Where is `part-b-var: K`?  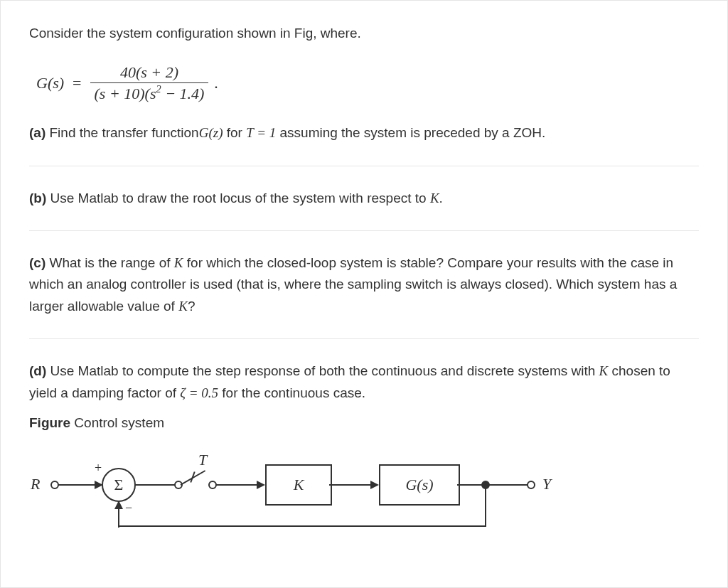 part-b-var: K is located at coordinates (435, 198).